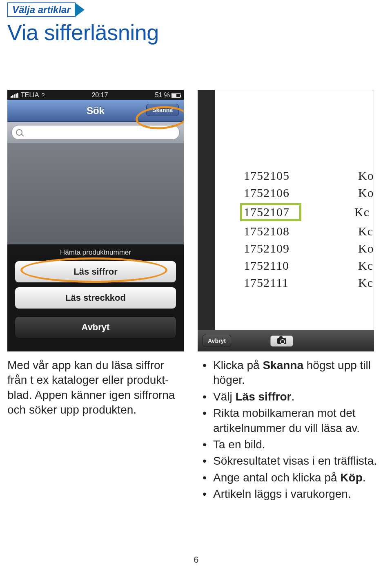 The height and width of the screenshot is (575, 392). I want to click on chevron-right-icon, so click(80, 10).